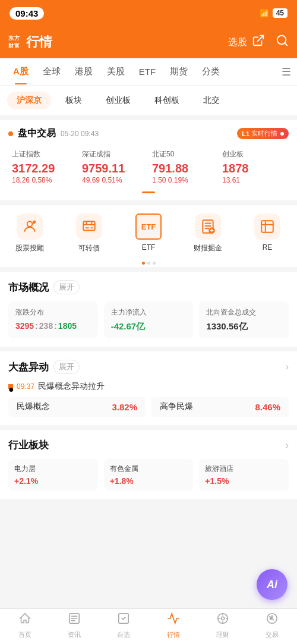 This screenshot has height=644, width=297. I want to click on status-time: 09:43, so click(27, 13).